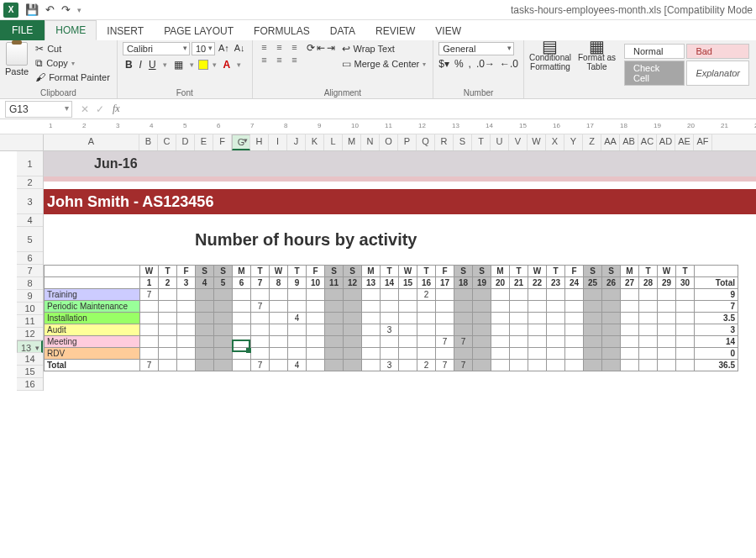 Image resolution: width=756 pixels, height=558 pixels. I want to click on currency-button: $▾, so click(444, 64).